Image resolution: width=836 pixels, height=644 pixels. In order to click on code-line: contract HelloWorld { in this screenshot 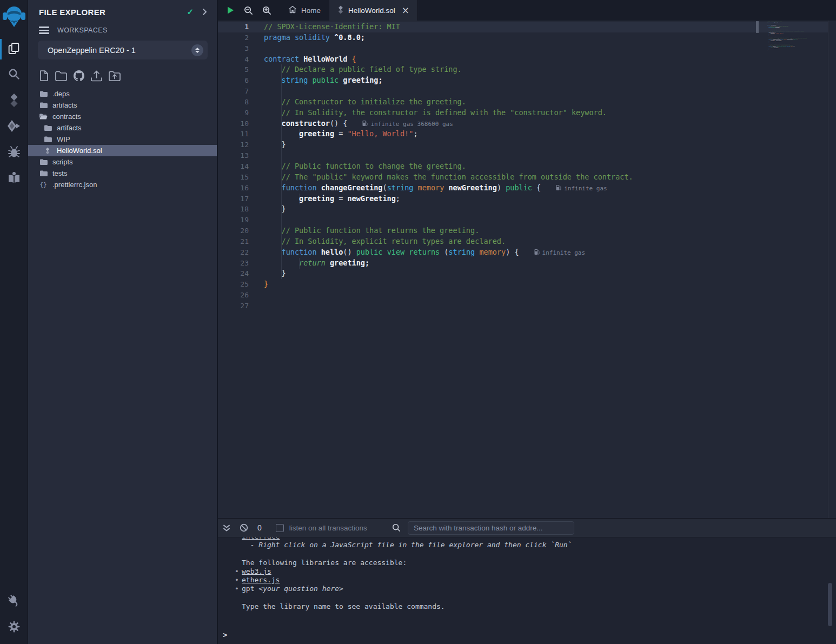, I will do `click(449, 59)`.